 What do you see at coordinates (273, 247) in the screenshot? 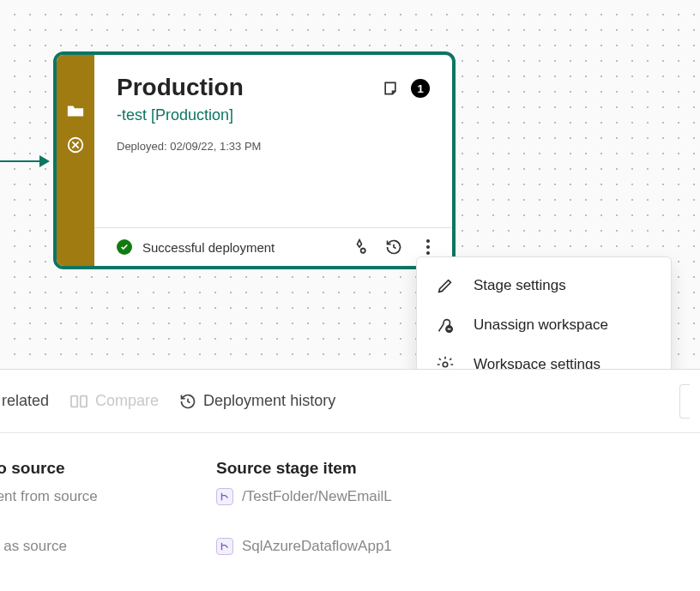
I see `stage-footer: Successful deployment` at bounding box center [273, 247].